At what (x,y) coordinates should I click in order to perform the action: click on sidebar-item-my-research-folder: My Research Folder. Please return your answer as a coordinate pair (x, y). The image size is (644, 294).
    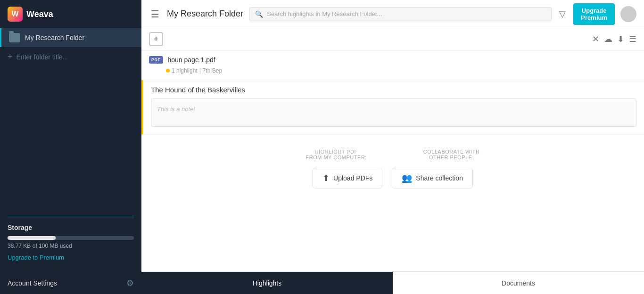
    Looking at the image, I should click on (71, 38).